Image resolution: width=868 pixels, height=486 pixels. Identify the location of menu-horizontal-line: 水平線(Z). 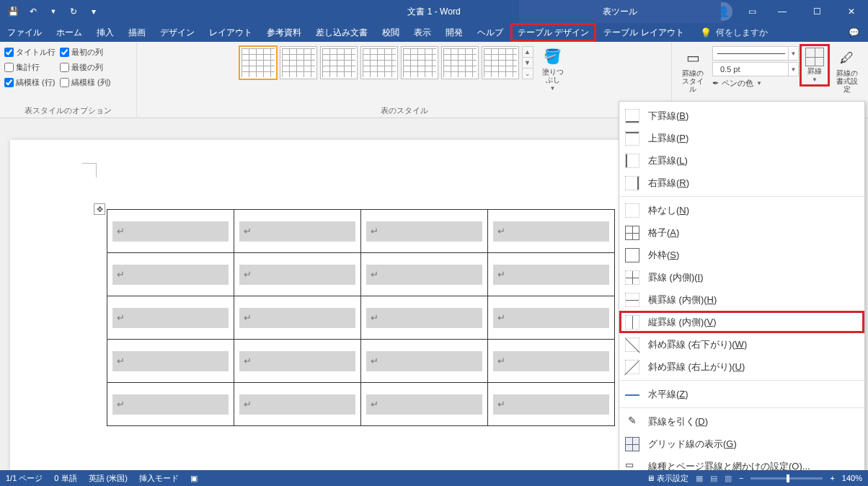
(742, 394).